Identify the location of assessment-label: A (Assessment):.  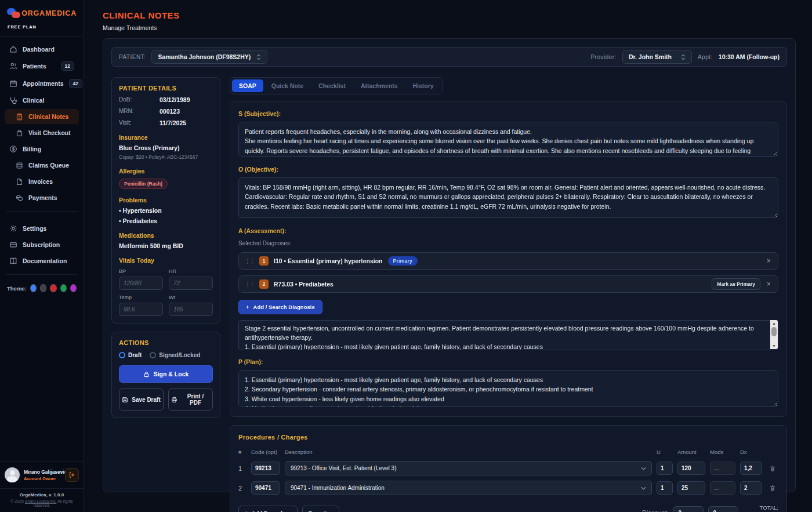
(508, 231).